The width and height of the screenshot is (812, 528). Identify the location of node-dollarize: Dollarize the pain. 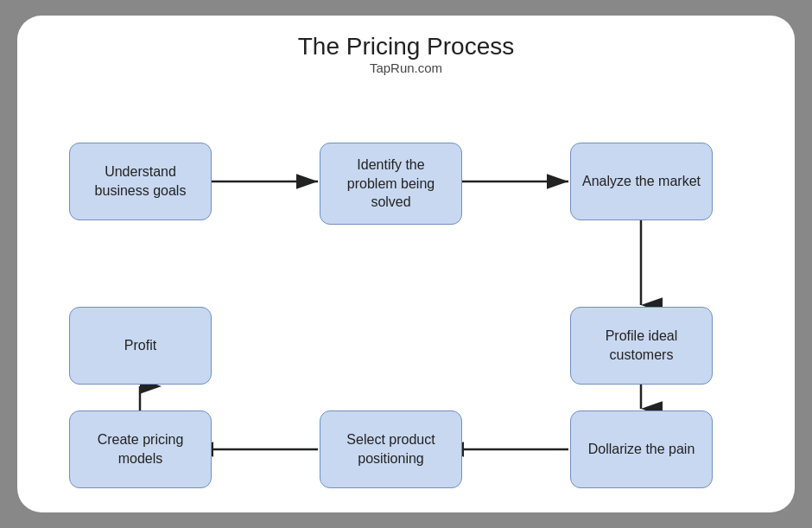
(641, 449).